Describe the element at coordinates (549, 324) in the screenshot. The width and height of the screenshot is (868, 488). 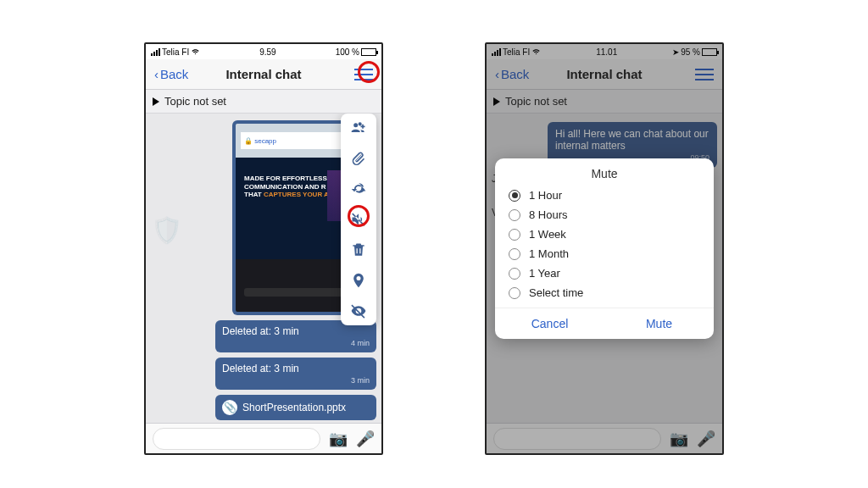
I see `cancel-button: Cancel` at that location.